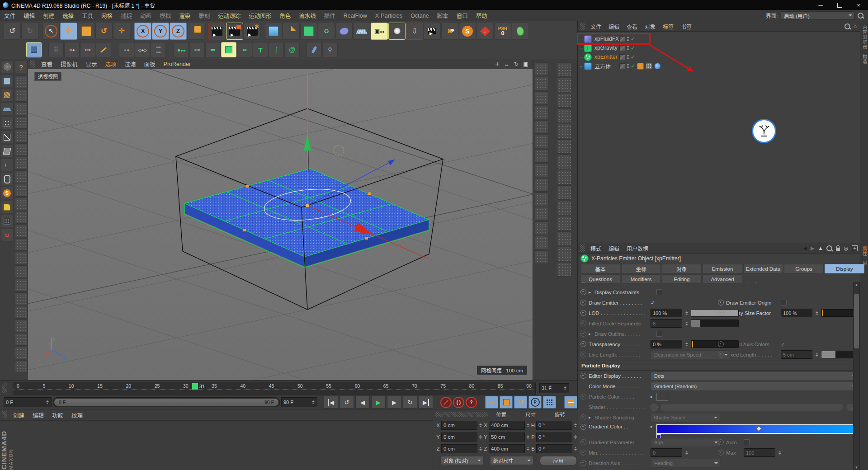  What do you see at coordinates (503, 31) in the screenshot?
I see `reset-psr-button: PSR0` at bounding box center [503, 31].